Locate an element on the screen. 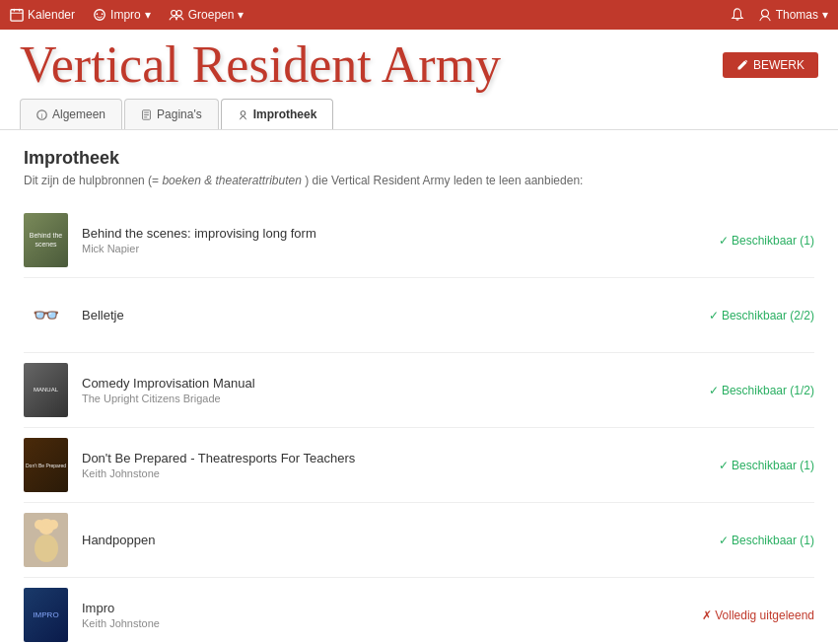  item-status-impro: ✗ Volledig uitgeleend is located at coordinates (758, 615).